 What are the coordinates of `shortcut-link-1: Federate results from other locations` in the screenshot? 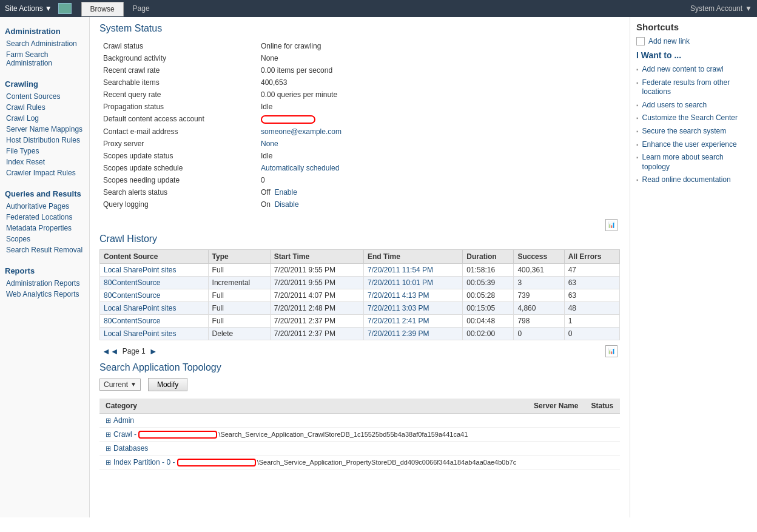 It's located at (696, 87).